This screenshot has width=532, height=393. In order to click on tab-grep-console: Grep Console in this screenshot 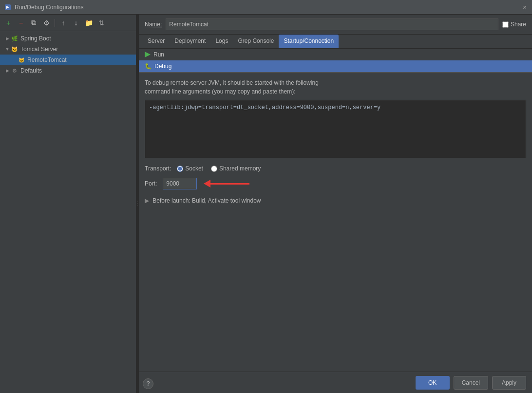, I will do `click(256, 41)`.